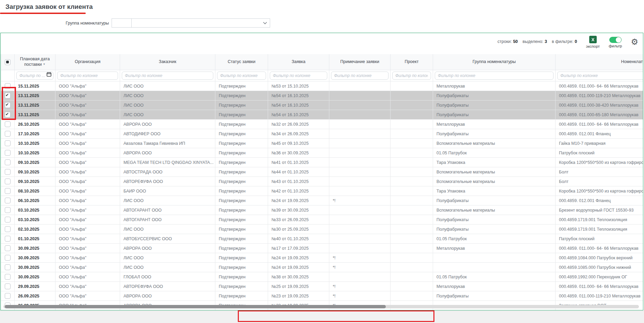  Describe the element at coordinates (121, 23) in the screenshot. I see `group-code-input` at that location.